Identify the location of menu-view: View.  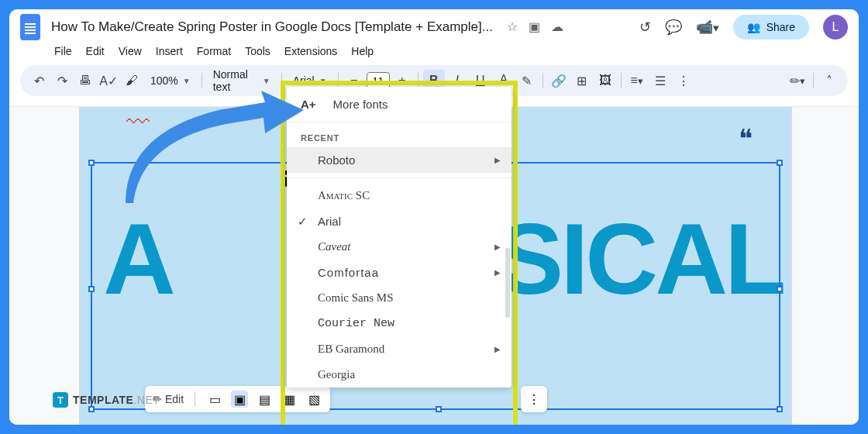
(130, 51).